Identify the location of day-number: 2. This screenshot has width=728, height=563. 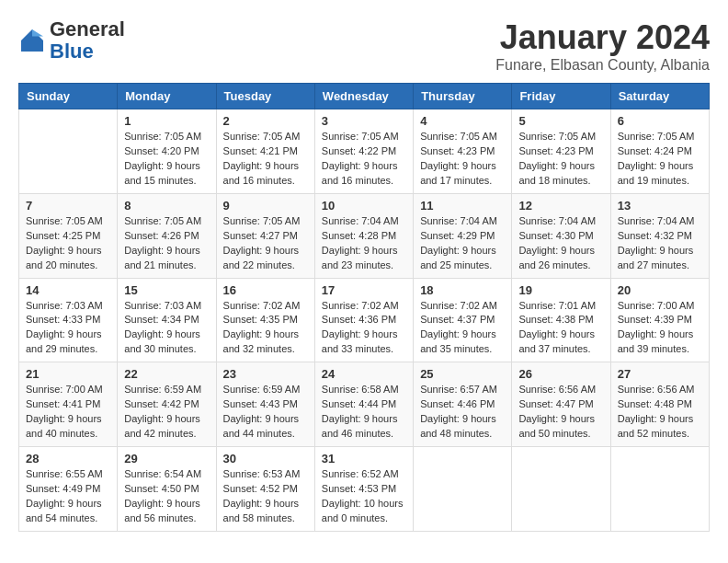
(266, 121).